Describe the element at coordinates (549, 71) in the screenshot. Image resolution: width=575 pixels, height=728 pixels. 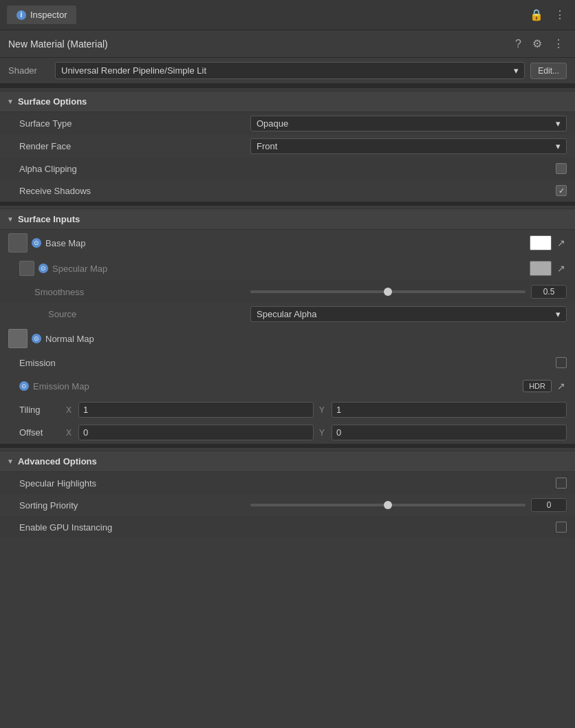
I see `edit-shader-button: Edit...` at that location.